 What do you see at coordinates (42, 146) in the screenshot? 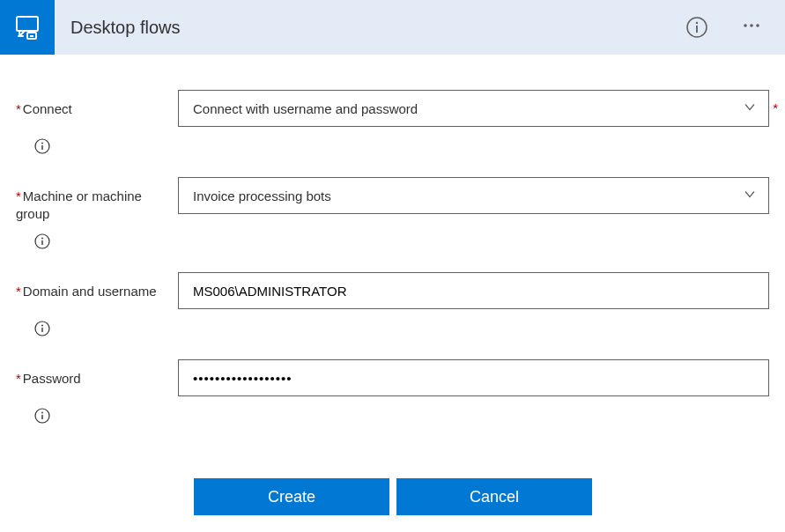
I see `connect-help-icon` at bounding box center [42, 146].